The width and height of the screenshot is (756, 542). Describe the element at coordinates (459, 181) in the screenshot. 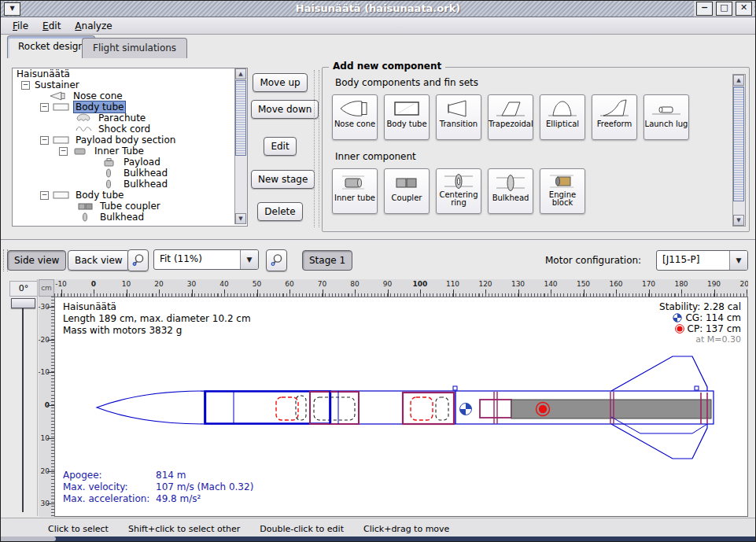

I see `centering-ring-icon` at that location.